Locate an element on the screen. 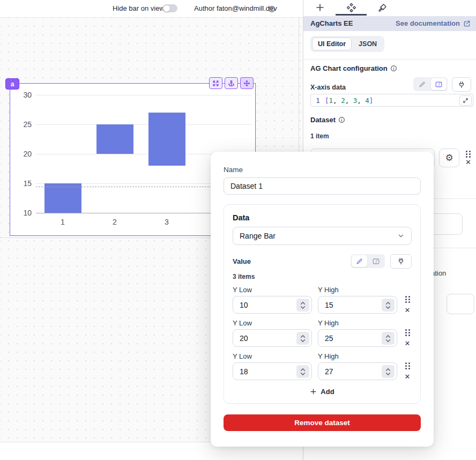 This screenshot has width=476, height=460. x-axis-tick: 1 is located at coordinates (63, 222).